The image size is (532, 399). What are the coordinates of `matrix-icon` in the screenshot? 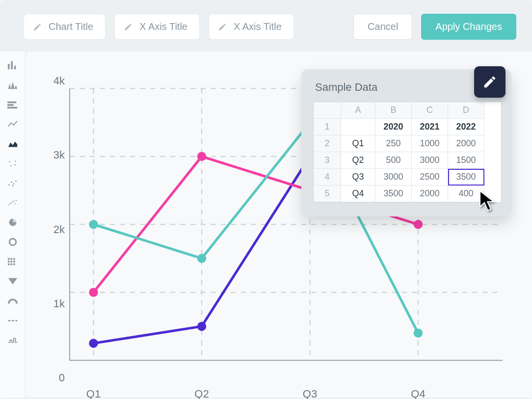 It's located at (13, 262).